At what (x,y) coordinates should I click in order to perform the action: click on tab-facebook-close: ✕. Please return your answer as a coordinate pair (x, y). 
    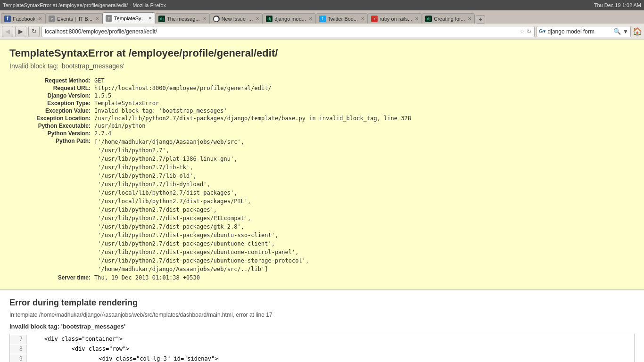
    Looking at the image, I should click on (40, 19).